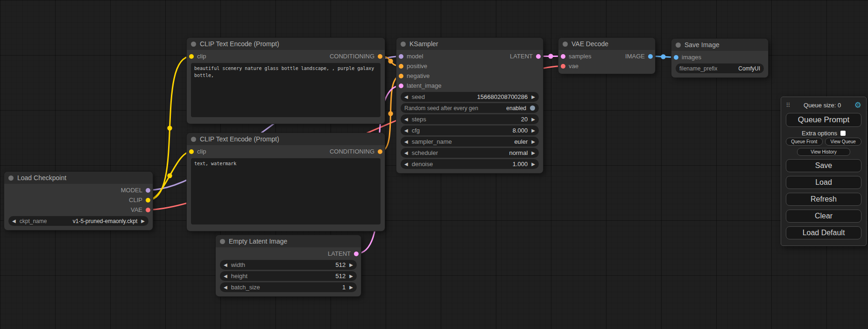 The image size is (868, 329). What do you see at coordinates (788, 105) in the screenshot?
I see `drag-handle-icon: ⠿` at bounding box center [788, 105].